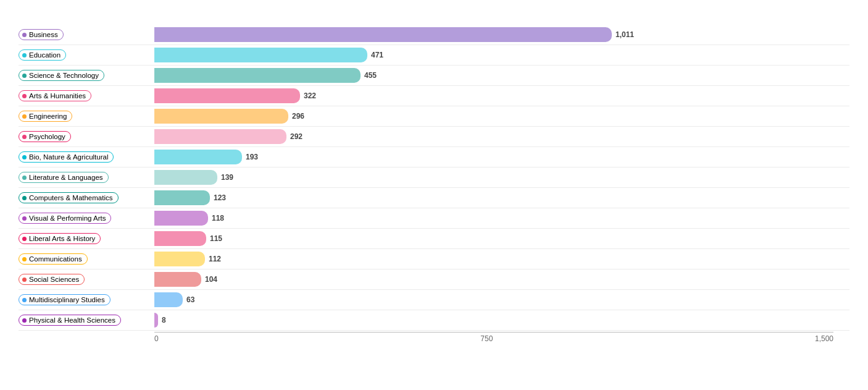  I want to click on bar-area: 193, so click(502, 157).